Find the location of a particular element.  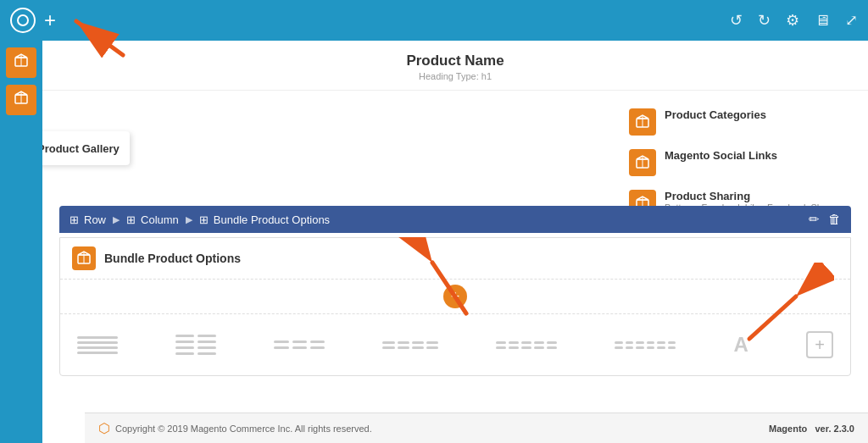

l6k is located at coordinates (661, 347).